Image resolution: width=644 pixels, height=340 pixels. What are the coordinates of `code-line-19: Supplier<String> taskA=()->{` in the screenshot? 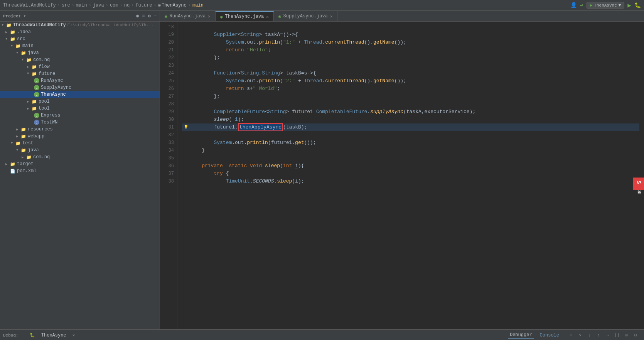 It's located at (411, 35).